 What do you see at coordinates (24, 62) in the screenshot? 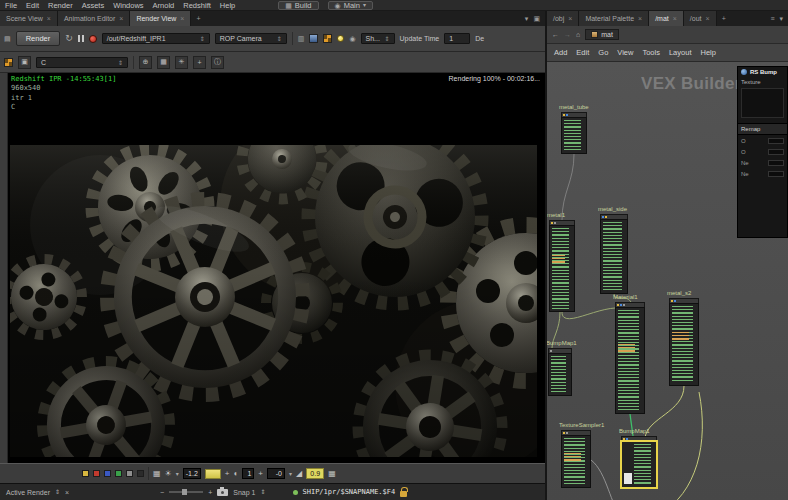
I see `display-options-button: ▣` at bounding box center [24, 62].